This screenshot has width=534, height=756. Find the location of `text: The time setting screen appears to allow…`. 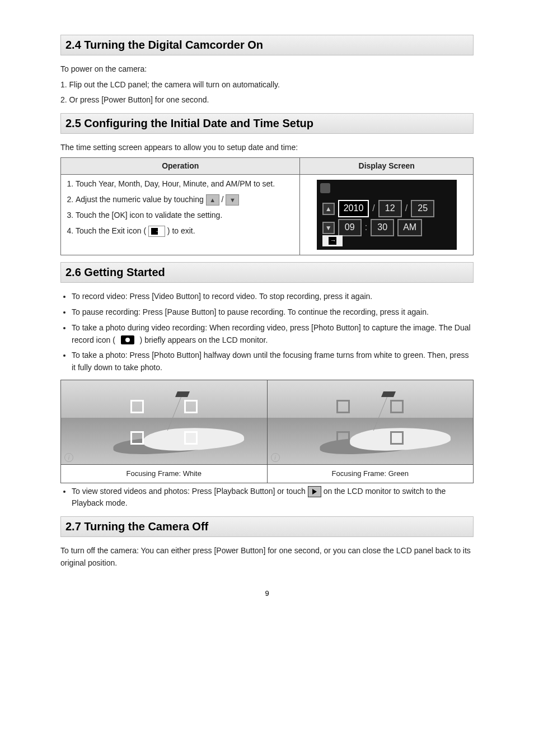

text: The time setting screen appears to allow… is located at coordinates (267, 148).